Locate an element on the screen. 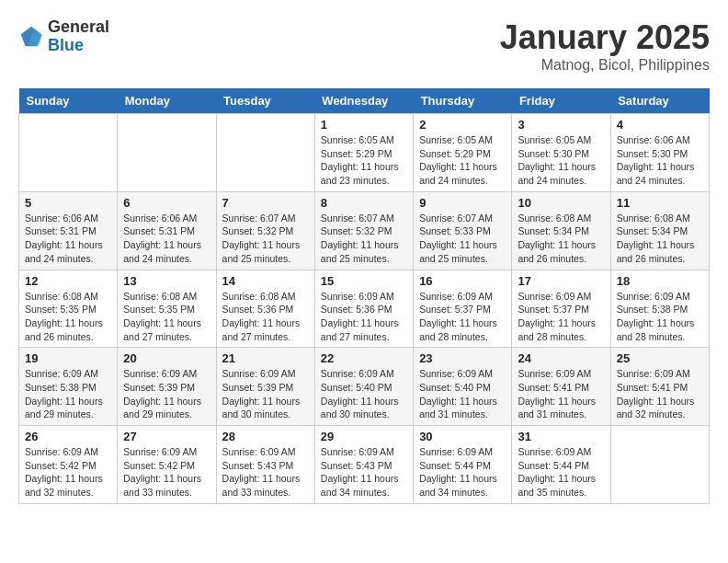 This screenshot has height=563, width=728. day-cell: 1Sunrise: 6:05 AMSunset: 5:29 PMDaylight… is located at coordinates (364, 153).